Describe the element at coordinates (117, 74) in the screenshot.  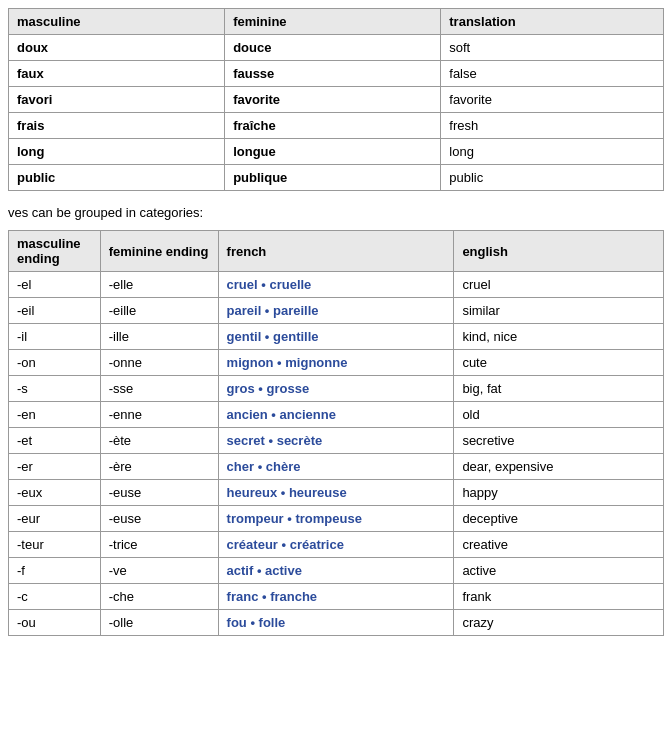
I see `masculine-cell: faux` at that location.